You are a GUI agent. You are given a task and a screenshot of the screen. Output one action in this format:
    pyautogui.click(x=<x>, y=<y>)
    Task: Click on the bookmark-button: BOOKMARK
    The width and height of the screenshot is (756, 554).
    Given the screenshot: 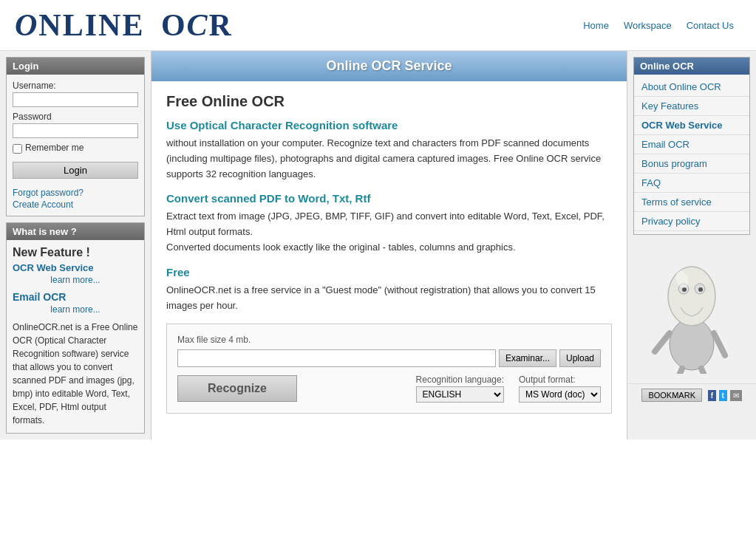 What is the action you would take?
    pyautogui.click(x=672, y=395)
    